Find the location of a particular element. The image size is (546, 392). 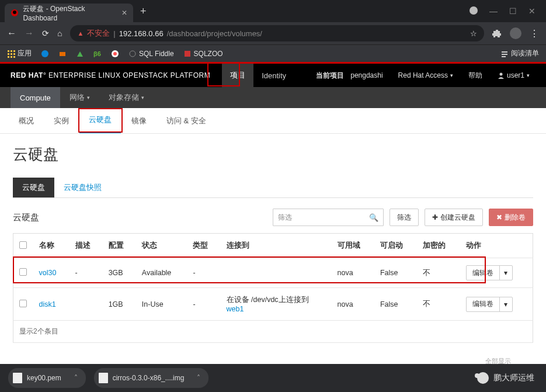

window-minimize-button: — is located at coordinates (493, 11).